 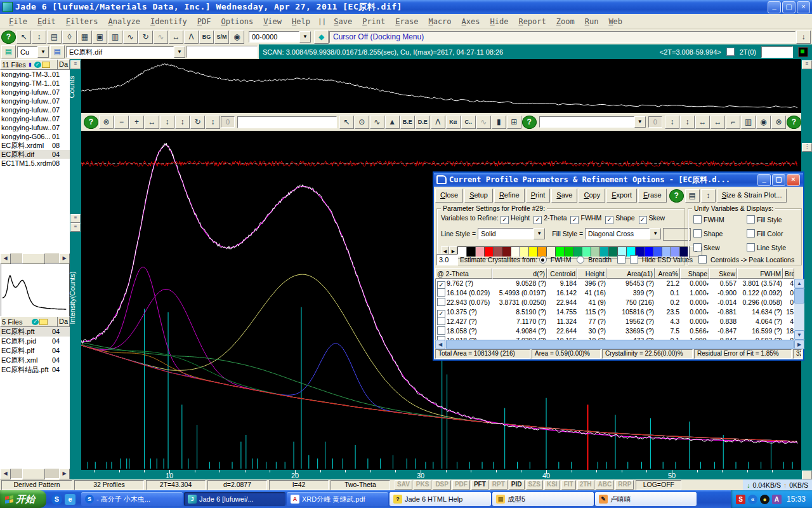 What do you see at coordinates (620, 321) in the screenshot?
I see `table-row: 12.427 (?)7.1170 (?)11.32477 (?)19562 (?…` at bounding box center [620, 321].